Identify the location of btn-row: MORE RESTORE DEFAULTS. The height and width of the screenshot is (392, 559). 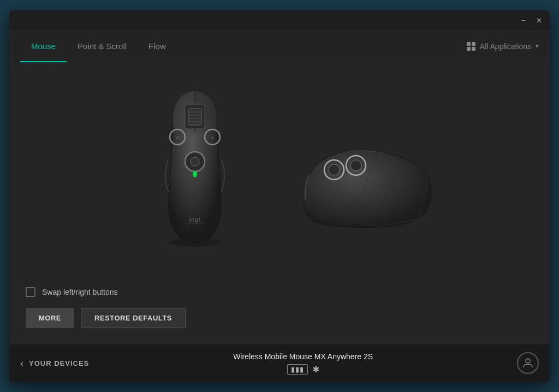
(280, 318).